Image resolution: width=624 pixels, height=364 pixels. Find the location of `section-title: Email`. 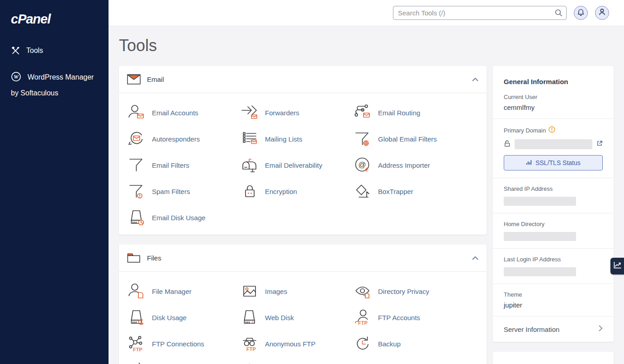

section-title: Email is located at coordinates (156, 80).